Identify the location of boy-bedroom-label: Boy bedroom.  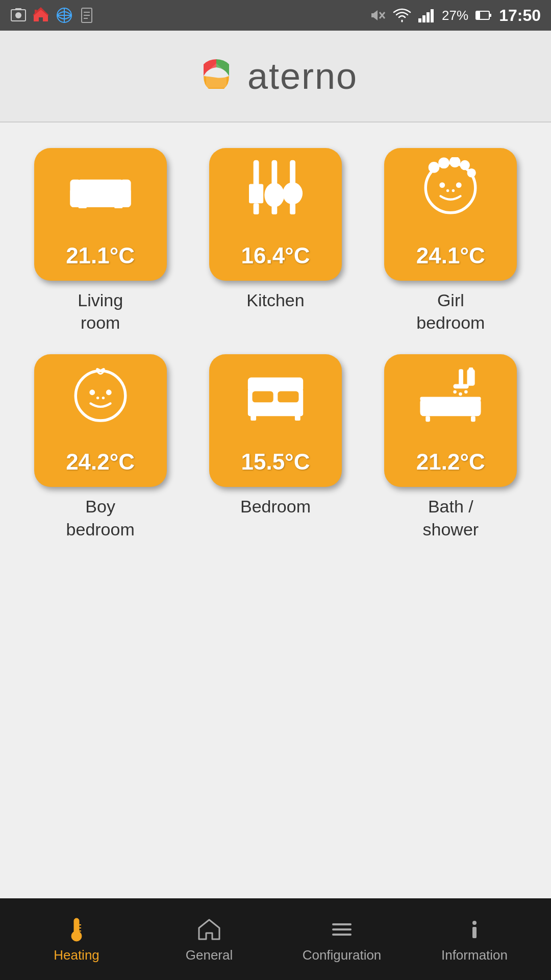
(101, 518).